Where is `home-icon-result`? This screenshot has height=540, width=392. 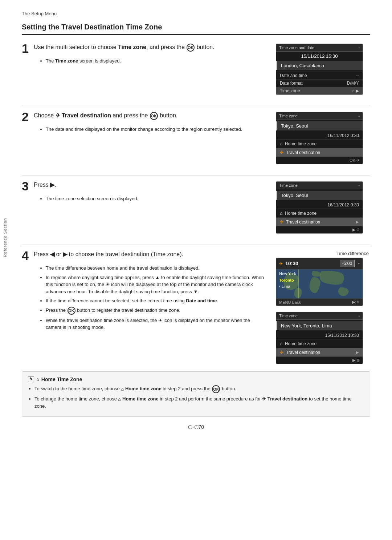 home-icon-result is located at coordinates (281, 344).